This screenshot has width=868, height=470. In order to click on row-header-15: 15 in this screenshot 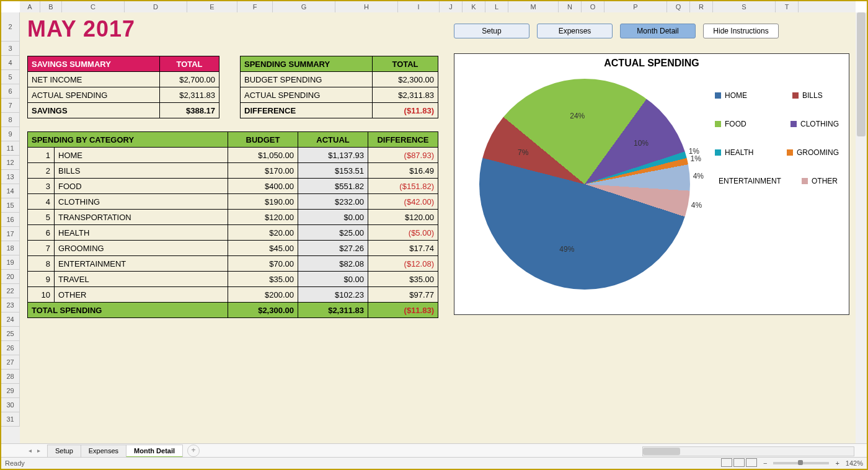, I will do `click(11, 206)`.